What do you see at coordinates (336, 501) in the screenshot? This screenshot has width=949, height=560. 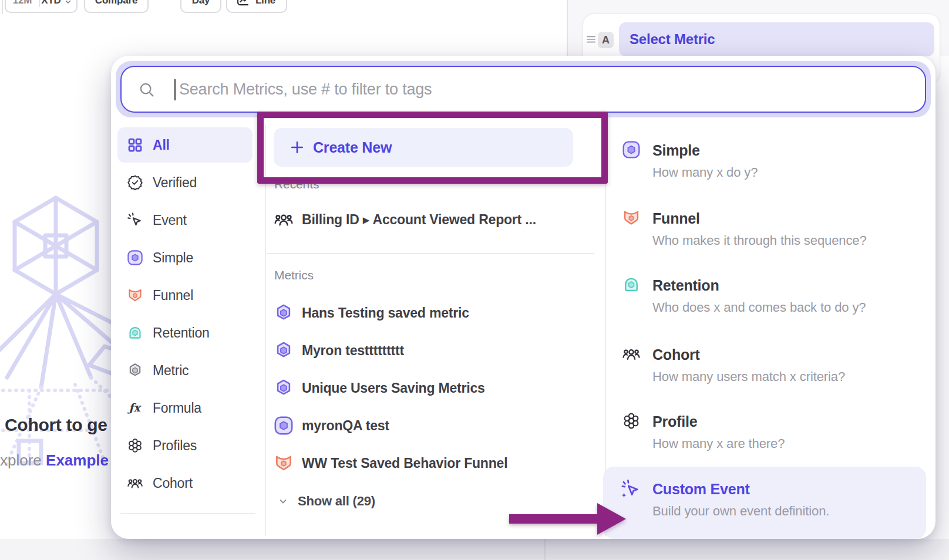 I see `show-all-label: Show all (29)` at bounding box center [336, 501].